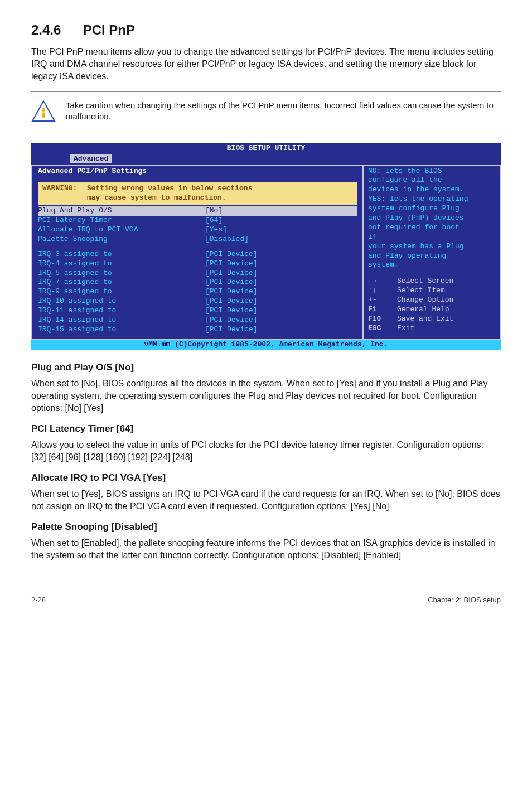  I want to click on bios-row-label: IRQ-14 assigned to, so click(122, 320).